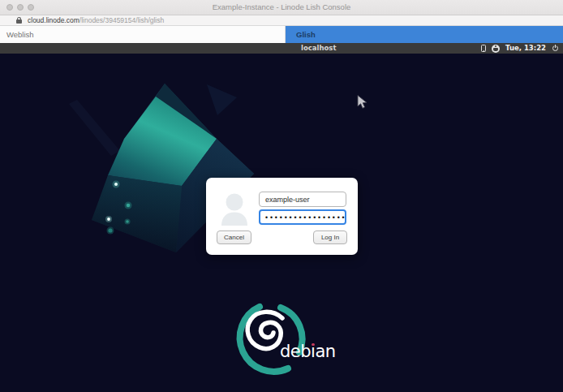  Describe the element at coordinates (306, 34) in the screenshot. I see `tab-glish-label: Glish` at that location.